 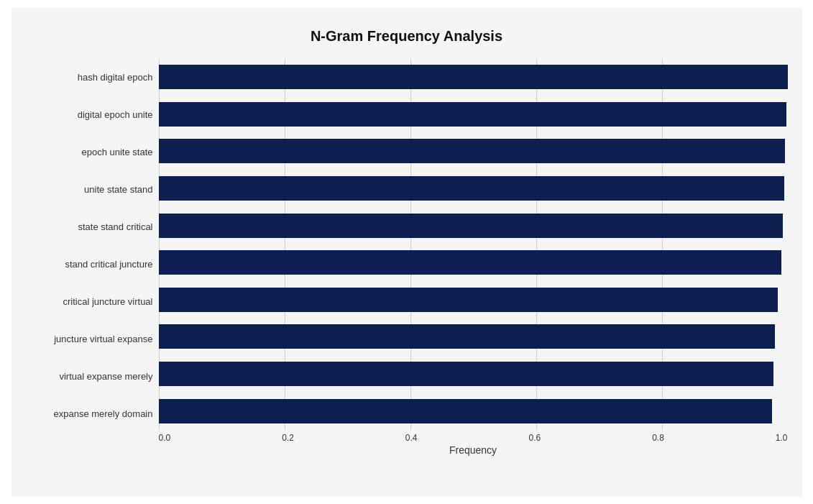 I want to click on x-axis-title: Frequency, so click(x=473, y=450).